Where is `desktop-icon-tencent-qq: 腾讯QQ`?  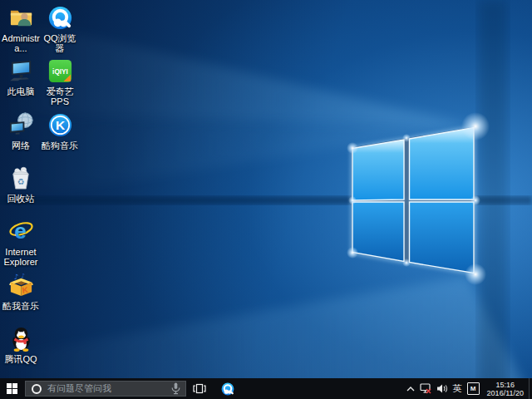
desktop-icon-tencent-qq: 腾讯QQ is located at coordinates (21, 344).